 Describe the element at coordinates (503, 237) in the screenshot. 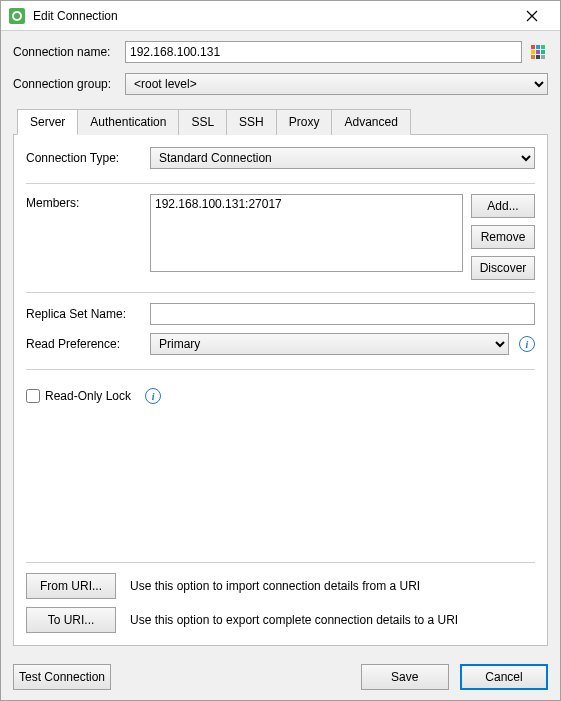

I see `members-buttons: Add... Remove Discover` at that location.